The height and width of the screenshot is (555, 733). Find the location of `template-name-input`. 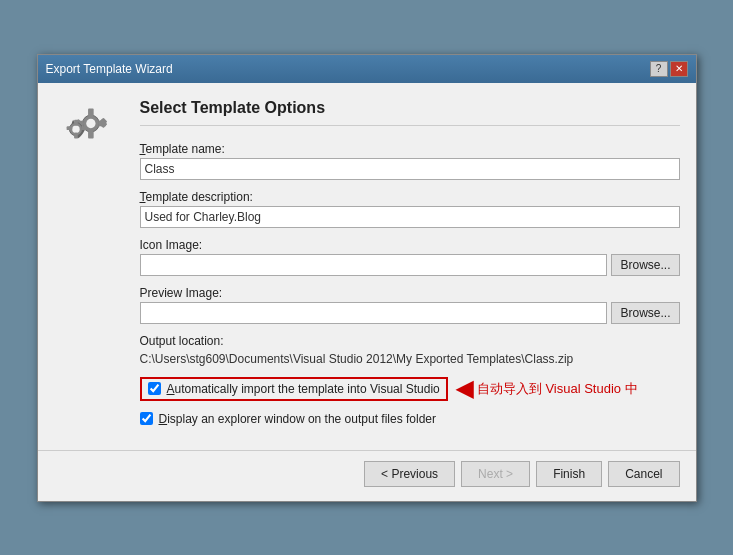

template-name-input is located at coordinates (410, 169).